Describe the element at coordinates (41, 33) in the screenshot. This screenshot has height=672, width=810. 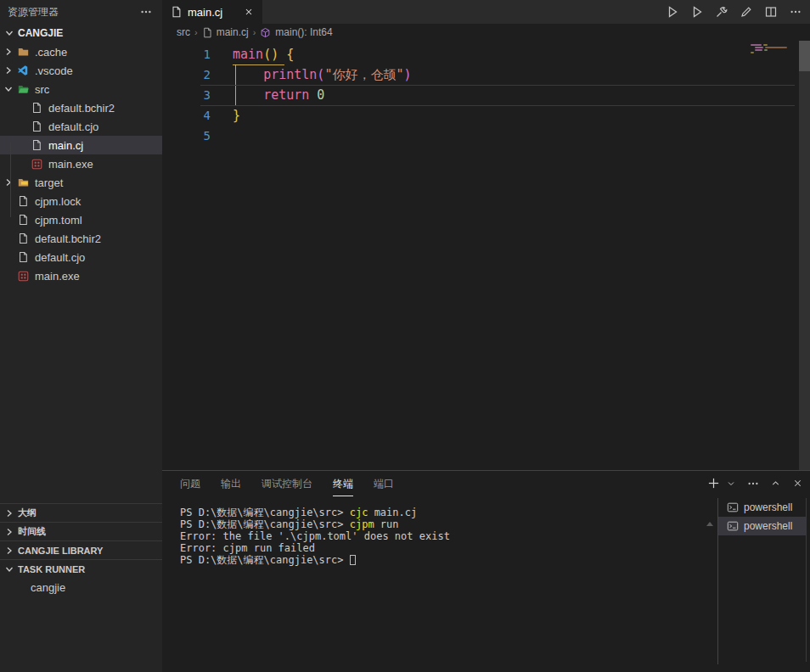
I see `root-folder-label: CANGJIE` at that location.